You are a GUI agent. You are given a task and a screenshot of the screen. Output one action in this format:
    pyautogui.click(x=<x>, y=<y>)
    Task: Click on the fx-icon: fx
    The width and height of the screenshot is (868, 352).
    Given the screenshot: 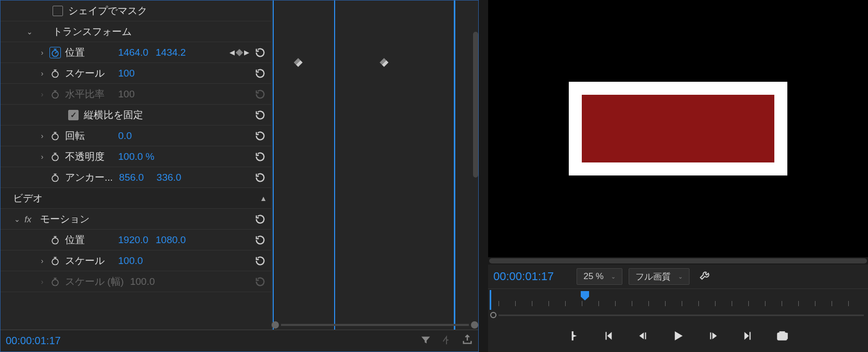 What is the action you would take?
    pyautogui.click(x=30, y=219)
    